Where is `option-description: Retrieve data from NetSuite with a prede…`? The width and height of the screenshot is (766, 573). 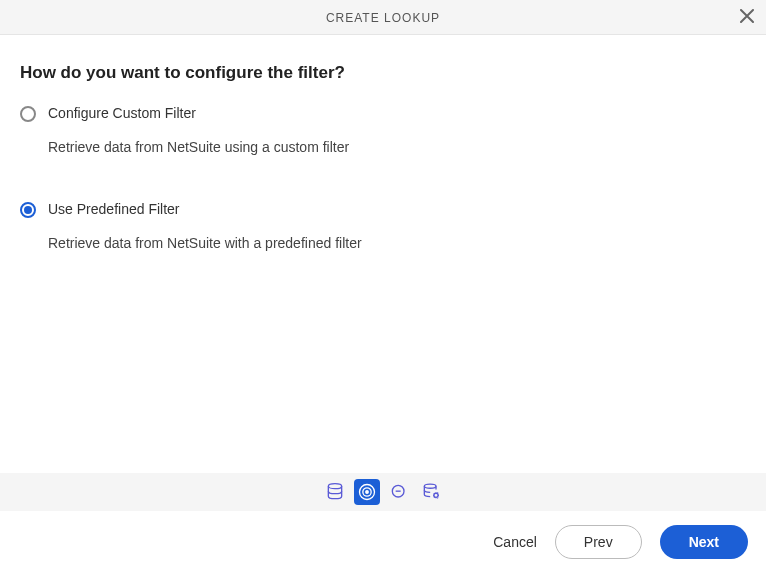 option-description: Retrieve data from NetSuite with a prede… is located at coordinates (397, 243).